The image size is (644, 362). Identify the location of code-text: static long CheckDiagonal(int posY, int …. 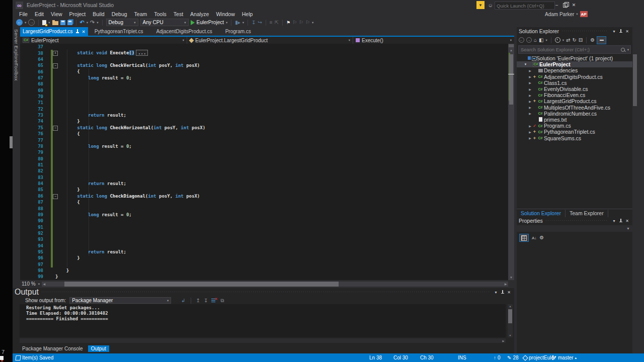
(128, 196).